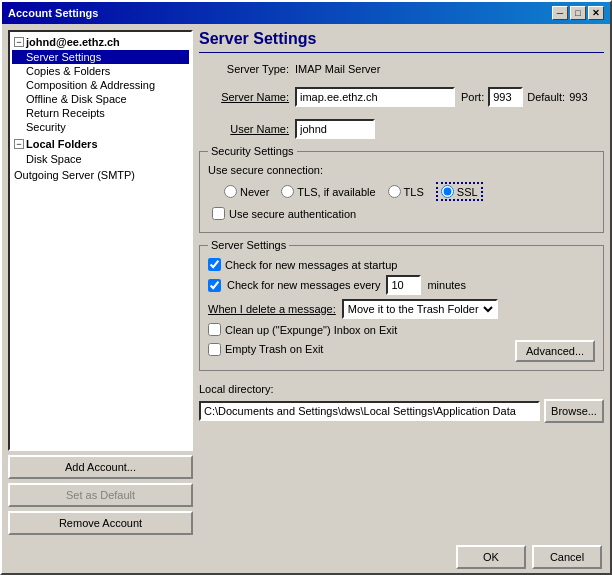  What do you see at coordinates (402, 264) in the screenshot?
I see `check-startup-row: Check for new messages at startup` at bounding box center [402, 264].